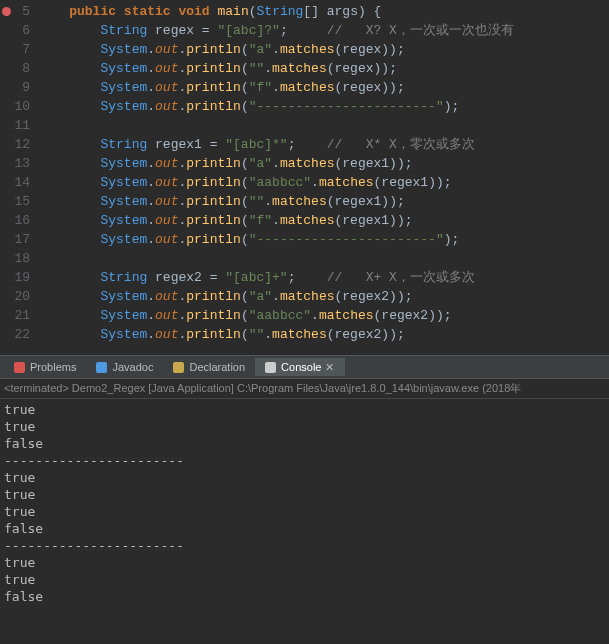 The height and width of the screenshot is (644, 609). I want to click on line-number: 16, so click(19, 220).